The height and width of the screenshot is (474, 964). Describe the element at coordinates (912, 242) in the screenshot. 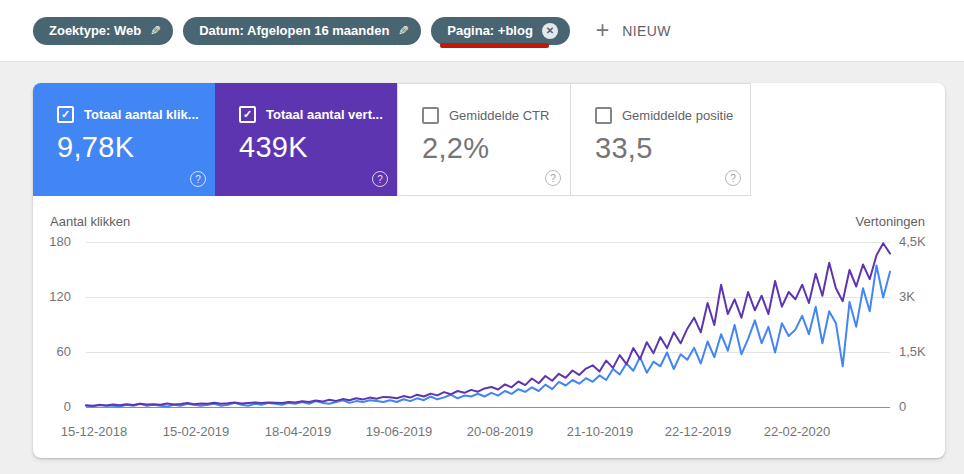

I see `right-tick-label: 4,5K` at that location.